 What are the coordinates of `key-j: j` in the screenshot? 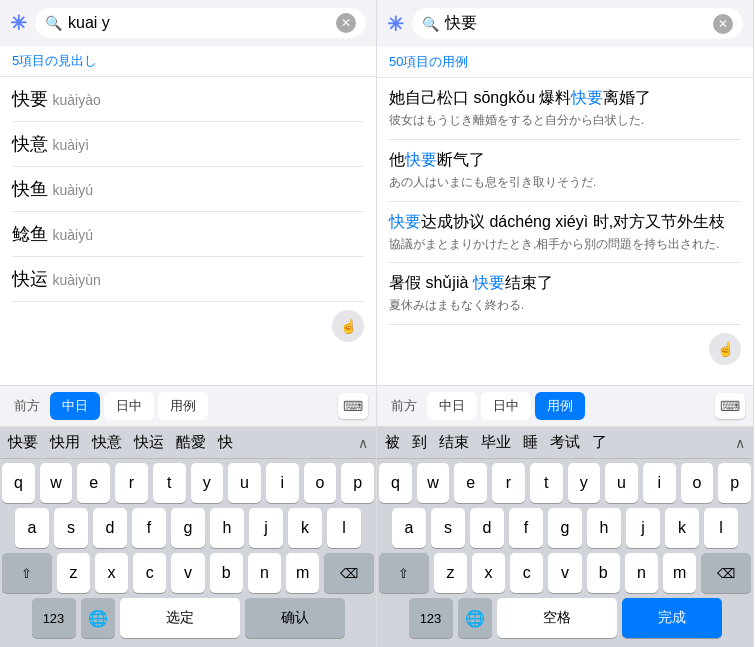 It's located at (266, 528).